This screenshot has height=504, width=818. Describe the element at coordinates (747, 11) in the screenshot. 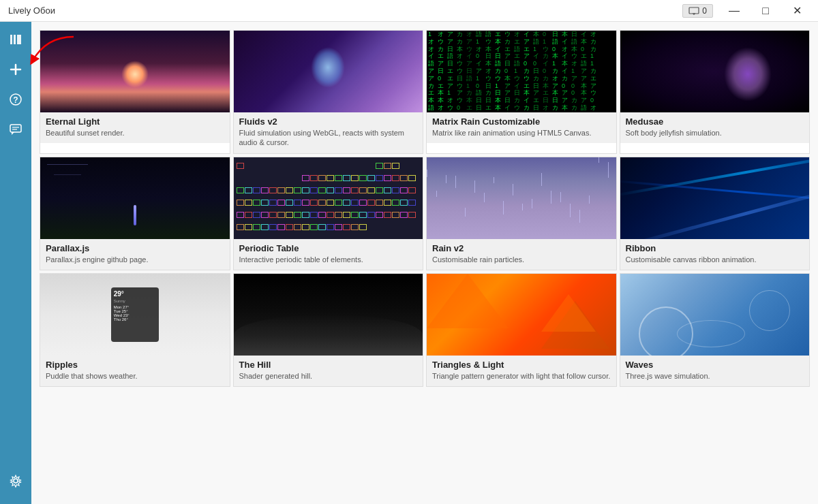

I see `window-controls: 0 — □ ✕` at that location.